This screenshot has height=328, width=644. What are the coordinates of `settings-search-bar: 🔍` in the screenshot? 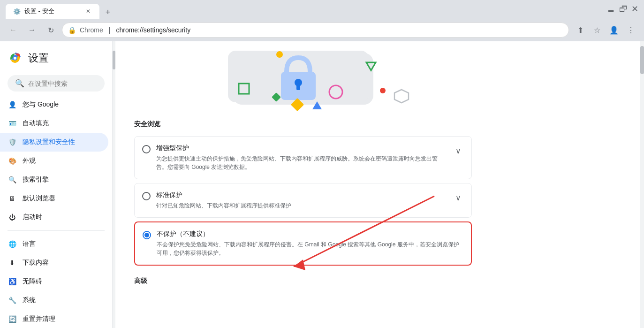 It's located at (56, 84).